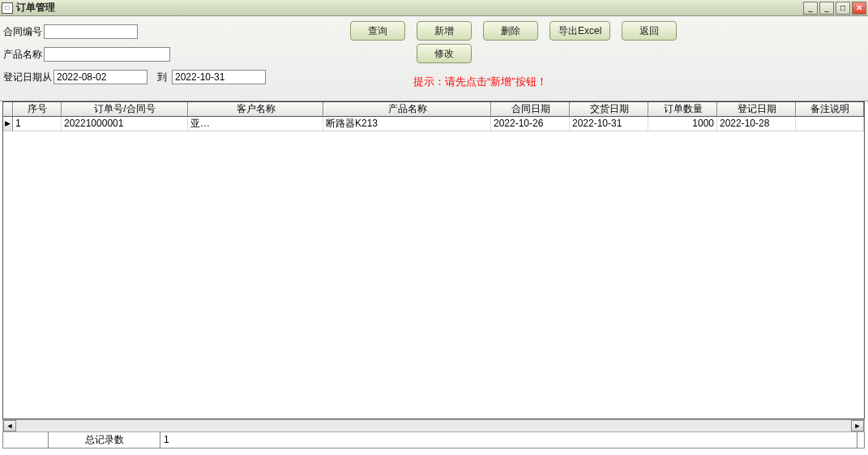 This screenshot has height=455, width=868. Describe the element at coordinates (28, 78) in the screenshot. I see `register-date-from-label: 登记日期从` at that location.